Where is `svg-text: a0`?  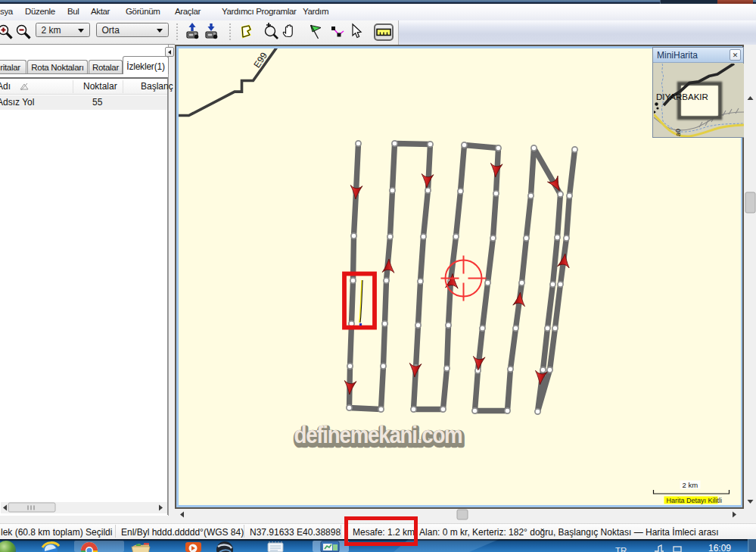
svg-text: a0 is located at coordinates (678, 133).